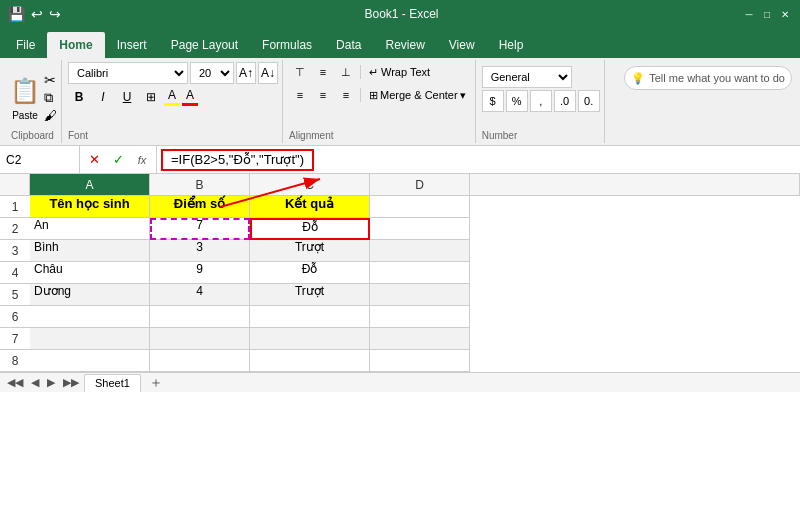  Describe the element at coordinates (527, 77) in the screenshot. I see `number-format-select: General` at that location.